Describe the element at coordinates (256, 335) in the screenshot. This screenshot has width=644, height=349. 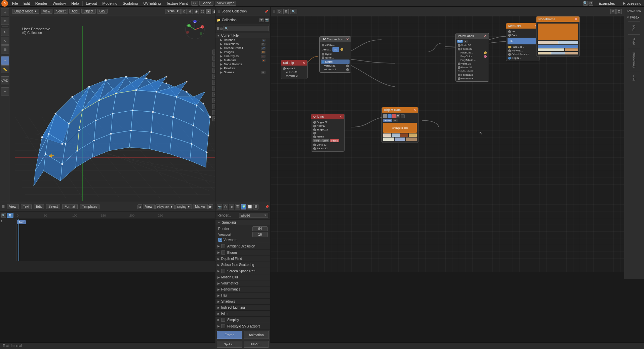
I see `animation-btn: Animation` at that location.